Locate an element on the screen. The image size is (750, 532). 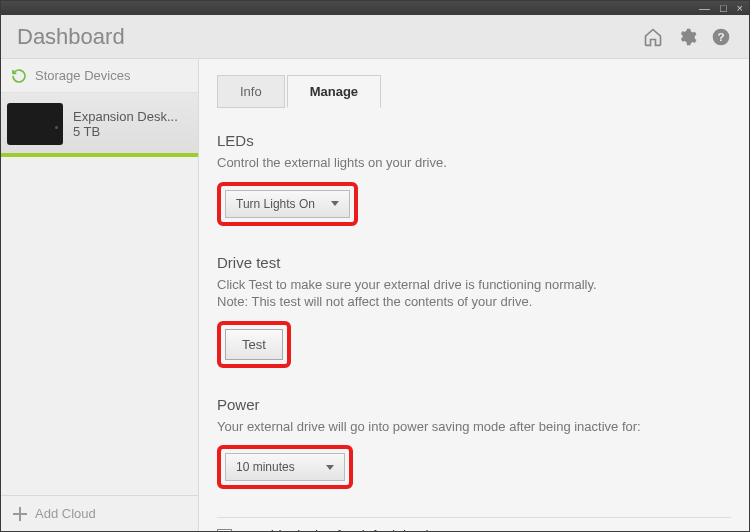
close-button: × is located at coordinates (740, 8).